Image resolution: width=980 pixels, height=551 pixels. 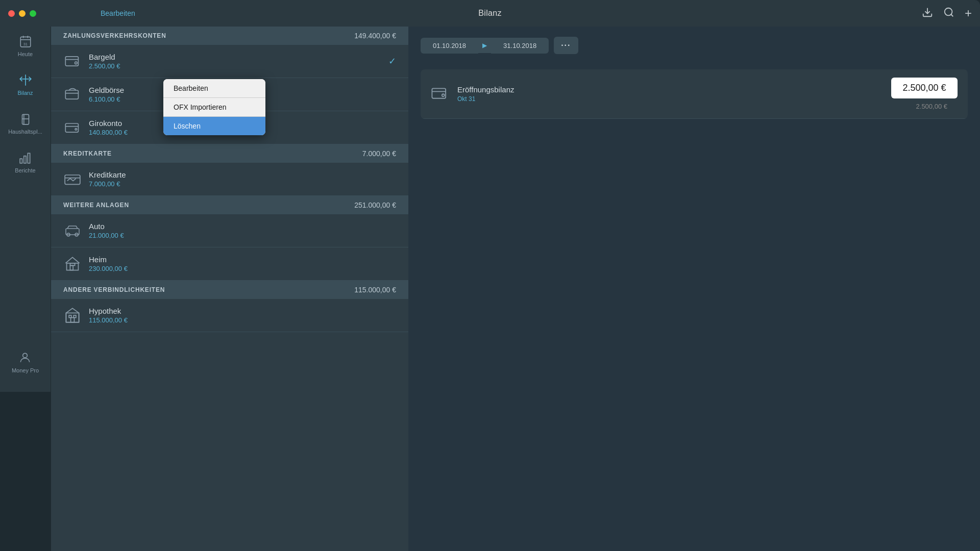 I want to click on transaction-card: Eröffnungsbilanz Okt 31 2.500,00 € 2.500…, so click(x=559, y=94).